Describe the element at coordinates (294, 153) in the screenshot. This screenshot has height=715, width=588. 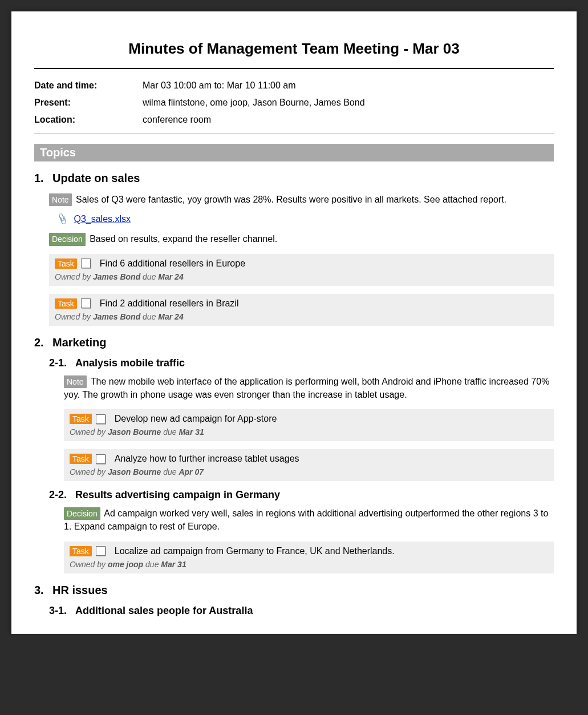
I see `topics-heading: Topics` at that location.